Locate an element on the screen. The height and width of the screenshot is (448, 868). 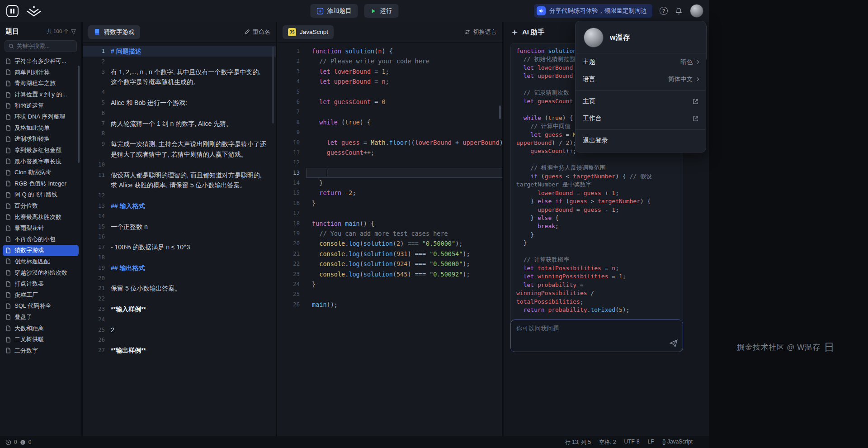
sidebar-item: 穿越沙漠的补给次数 is located at coordinates (41, 272).